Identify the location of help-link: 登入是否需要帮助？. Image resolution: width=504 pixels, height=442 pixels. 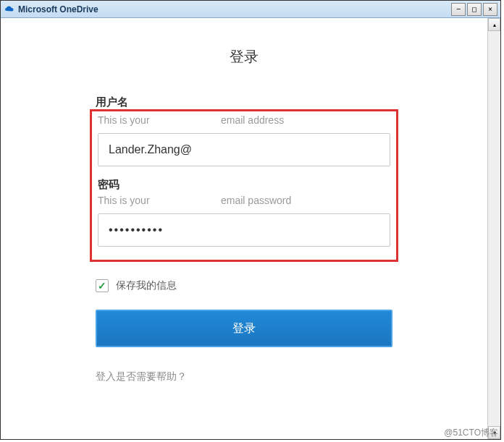
(244, 377).